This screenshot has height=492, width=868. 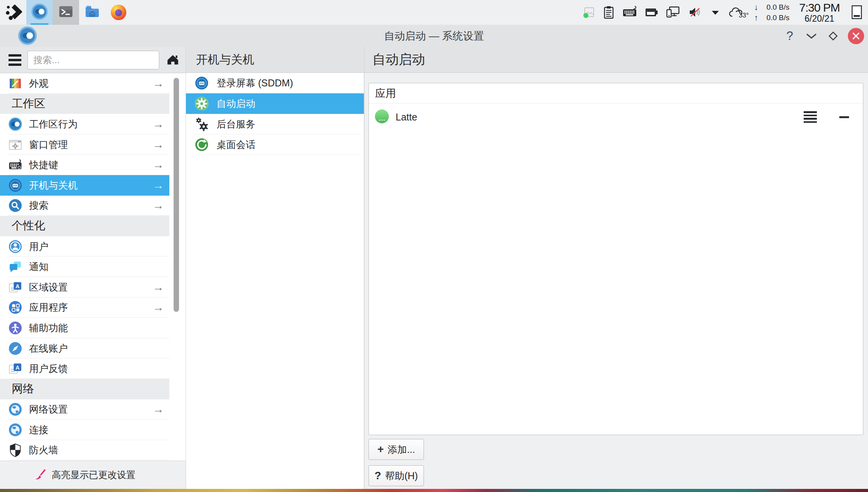 I want to click on section-label: 工作区, so click(x=29, y=104).